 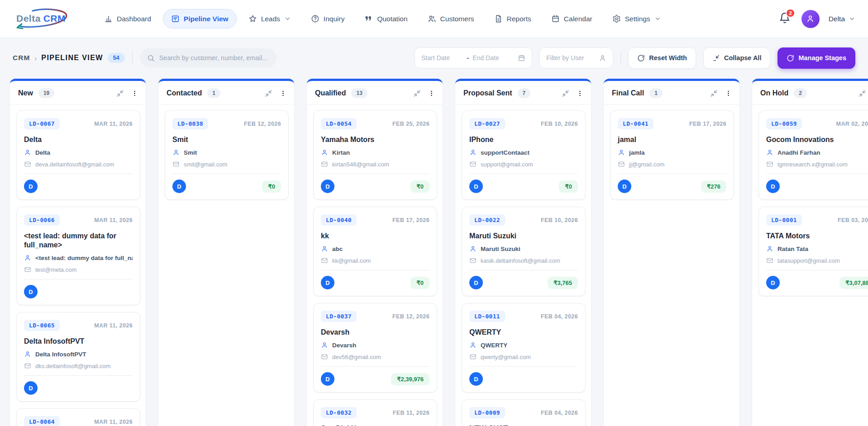 I want to click on lead-date: FEB 10, 2026, so click(x=559, y=220).